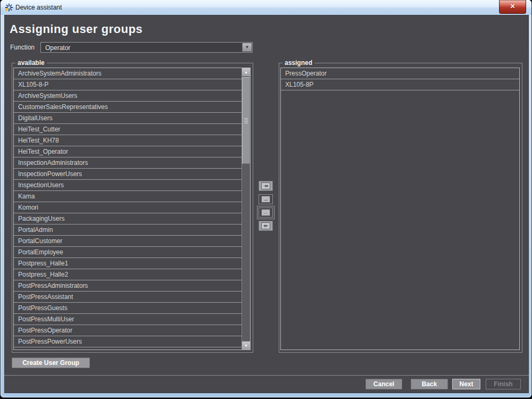 The image size is (532, 399). What do you see at coordinates (503, 384) in the screenshot?
I see `finish-button: Finish` at bounding box center [503, 384].